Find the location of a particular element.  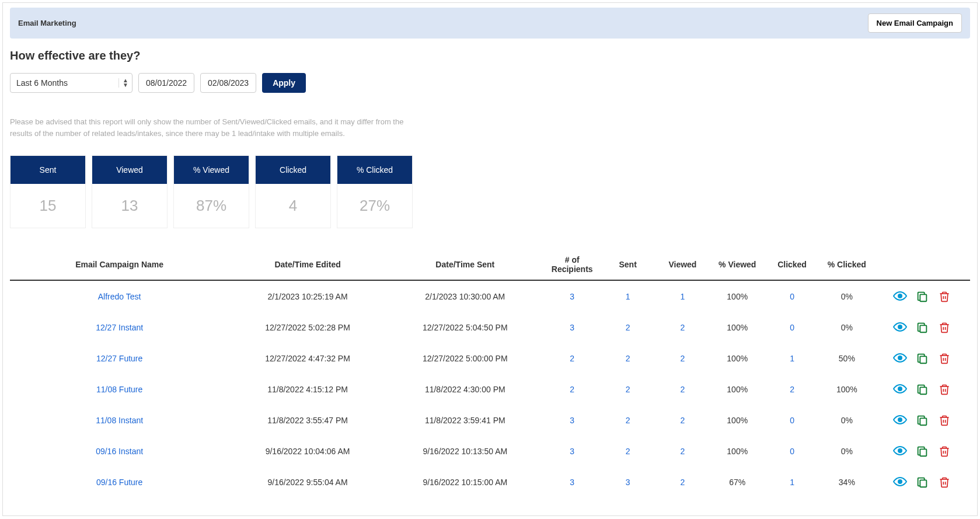

recipients-cell-value: 2 is located at coordinates (572, 389).